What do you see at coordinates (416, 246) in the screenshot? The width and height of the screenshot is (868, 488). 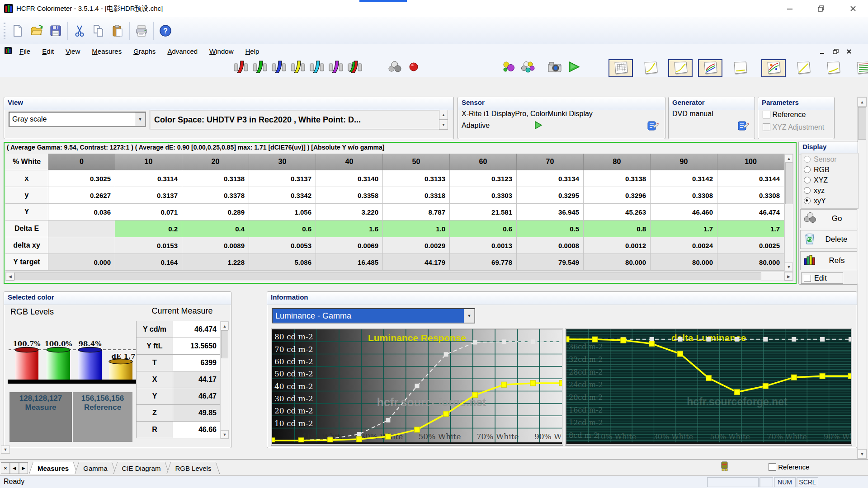 I see `measures-cell: 0.0029` at bounding box center [416, 246].